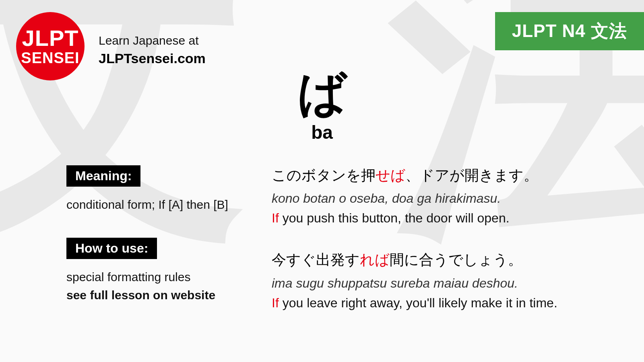  Describe the element at coordinates (111, 46) in the screenshot. I see `header-left: JLPT SENSEI Learn Japanese at JLPTsensei…` at that location.